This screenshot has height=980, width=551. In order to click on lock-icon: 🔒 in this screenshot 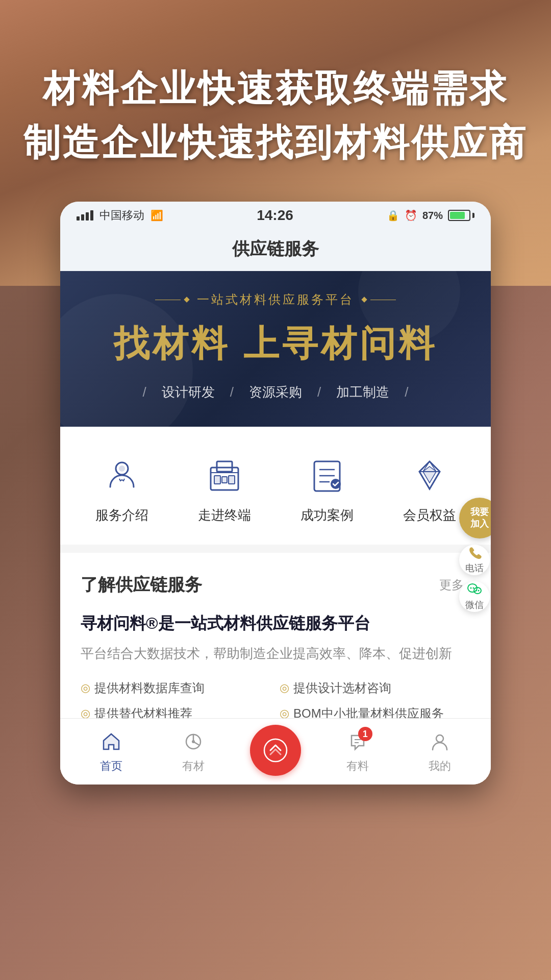, I will do `click(393, 215)`.